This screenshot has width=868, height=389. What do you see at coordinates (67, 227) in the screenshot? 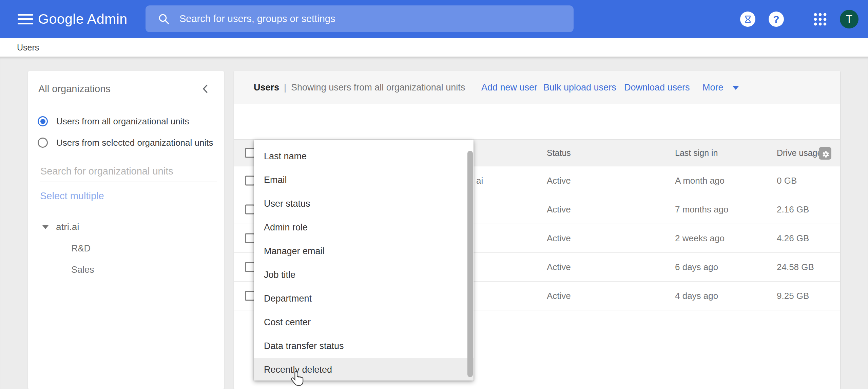
I see `org-root-label: atri.ai` at bounding box center [67, 227].